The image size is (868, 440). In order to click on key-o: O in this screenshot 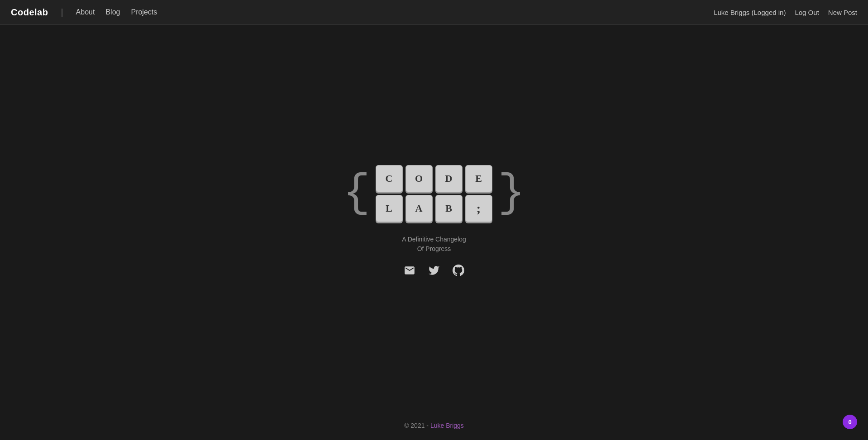, I will do `click(419, 179)`.